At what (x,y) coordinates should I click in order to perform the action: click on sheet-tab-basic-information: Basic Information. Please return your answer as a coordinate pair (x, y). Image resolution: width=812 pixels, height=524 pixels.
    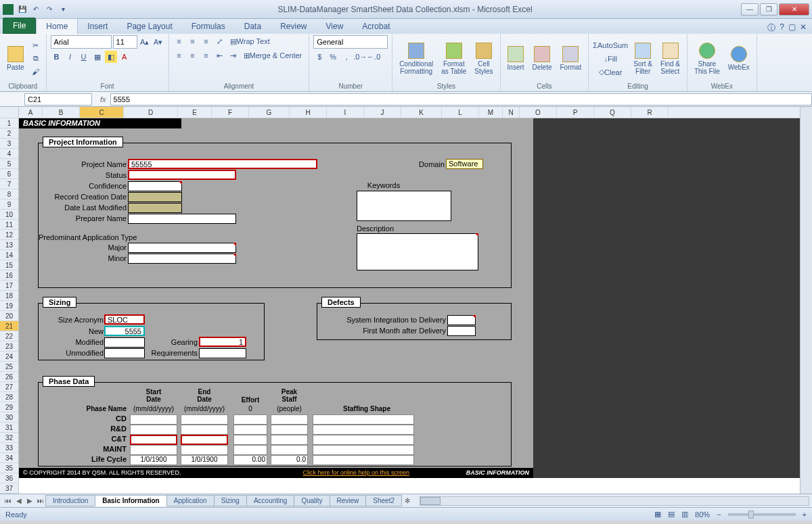
    Looking at the image, I should click on (131, 500).